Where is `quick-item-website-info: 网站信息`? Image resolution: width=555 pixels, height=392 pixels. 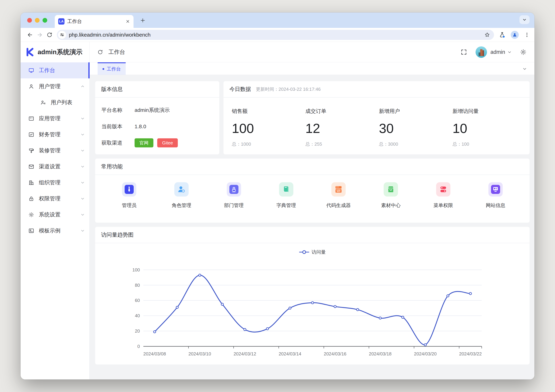
quick-item-website-info: 网站信息 is located at coordinates (496, 203).